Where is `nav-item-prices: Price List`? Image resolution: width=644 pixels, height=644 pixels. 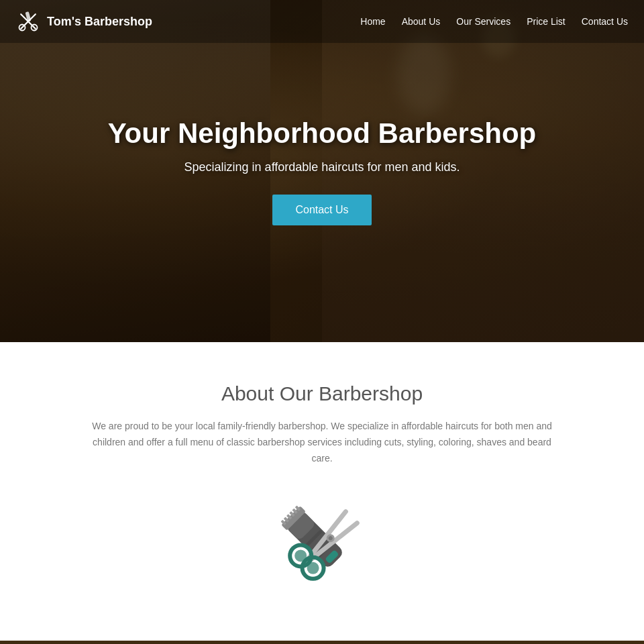 nav-item-prices: Price List is located at coordinates (546, 21).